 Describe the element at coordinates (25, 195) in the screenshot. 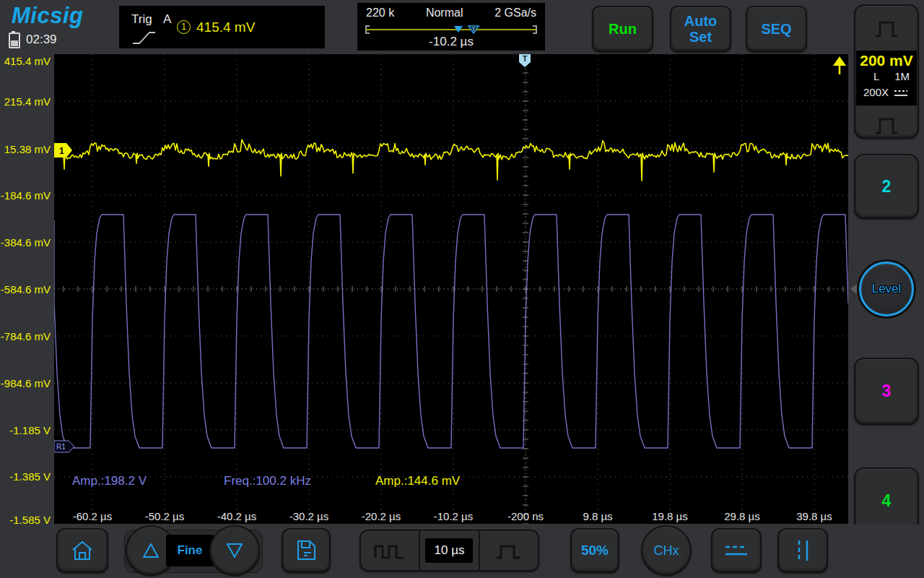

I see `y-axis-tick-label: -184.6 mV` at that location.